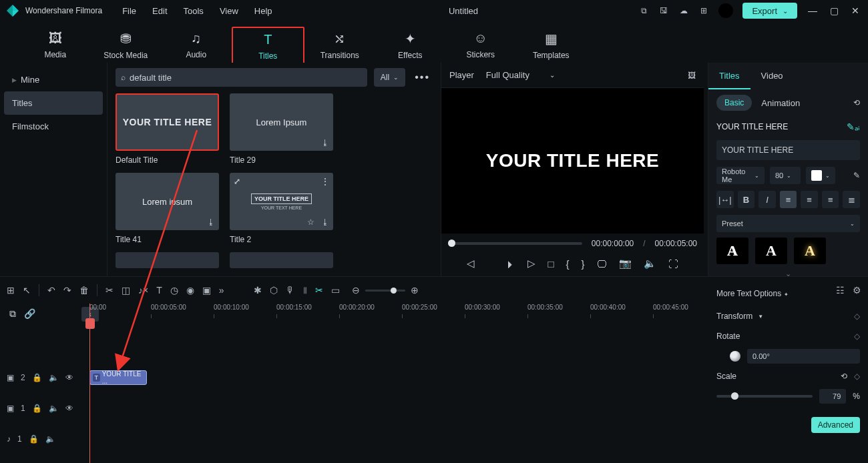 The height and width of the screenshot is (463, 868). What do you see at coordinates (390, 77) in the screenshot?
I see `filter-dropdown: All⌄` at bounding box center [390, 77].